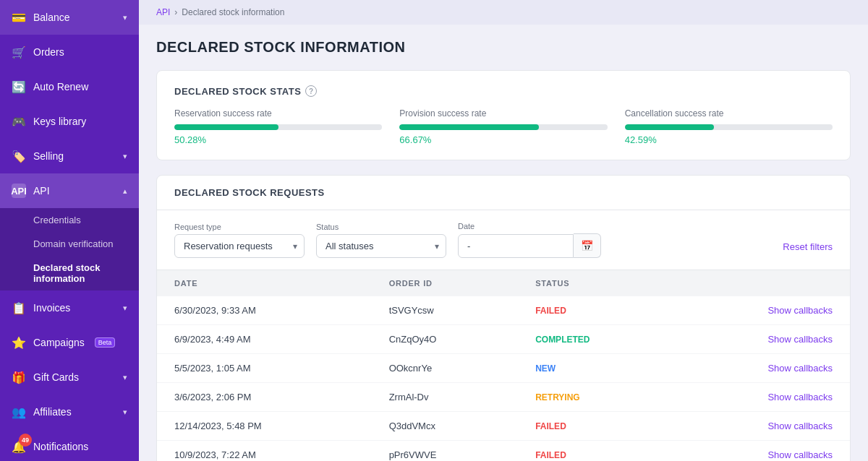 The image size is (868, 461). Describe the element at coordinates (61, 87) in the screenshot. I see `sidebar-item-label: Auto Renew` at that location.